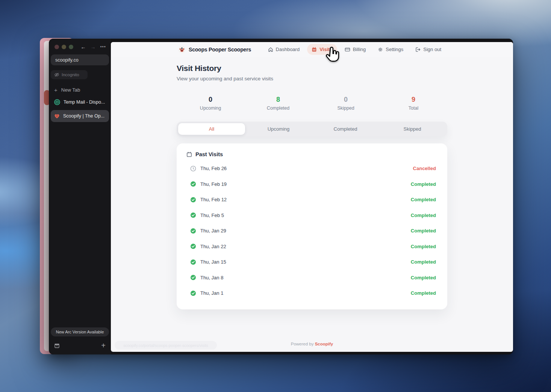 The image size is (551, 392). I want to click on incognito-label: Incognito, so click(71, 75).